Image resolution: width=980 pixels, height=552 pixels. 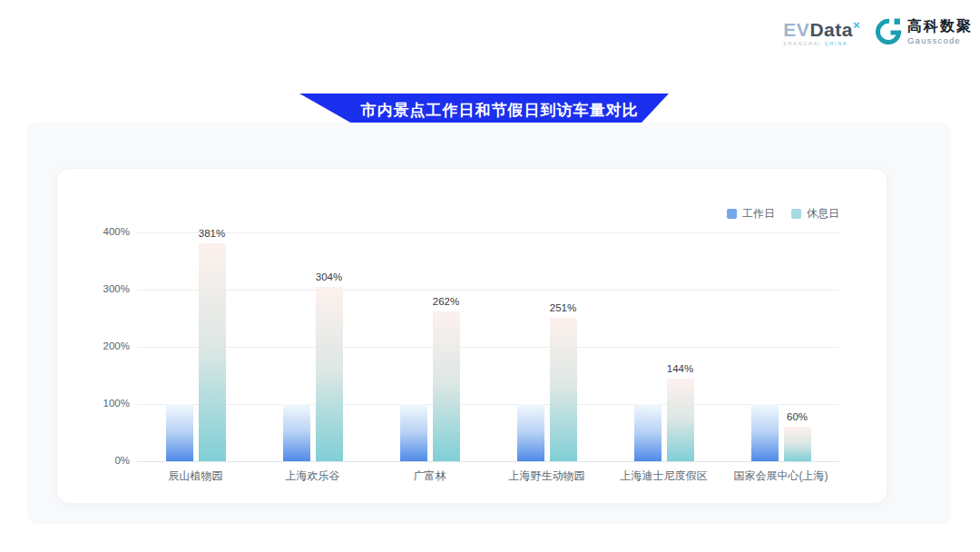 What do you see at coordinates (751, 214) in the screenshot?
I see `legend-item-工作日: 工作日` at bounding box center [751, 214].